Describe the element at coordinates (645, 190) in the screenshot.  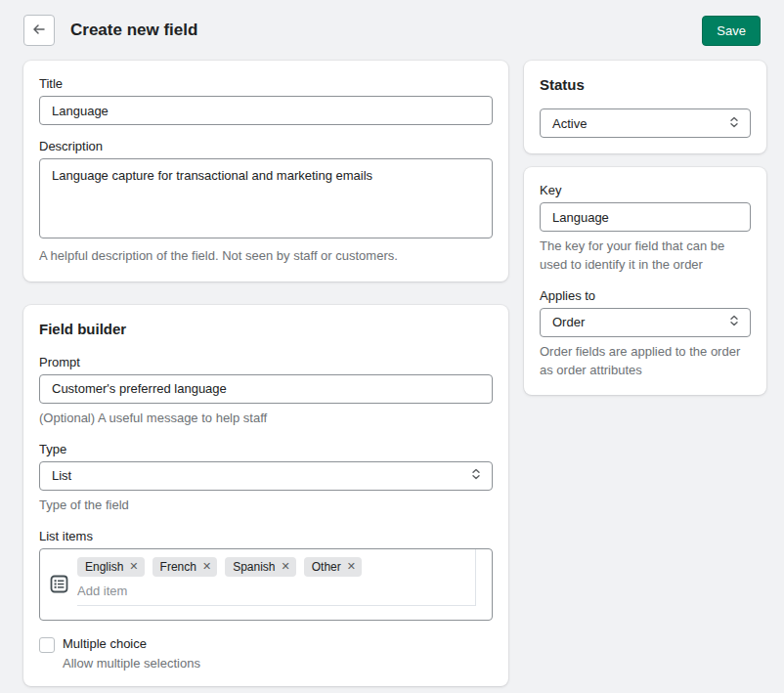
I see `key-label: Key` at that location.